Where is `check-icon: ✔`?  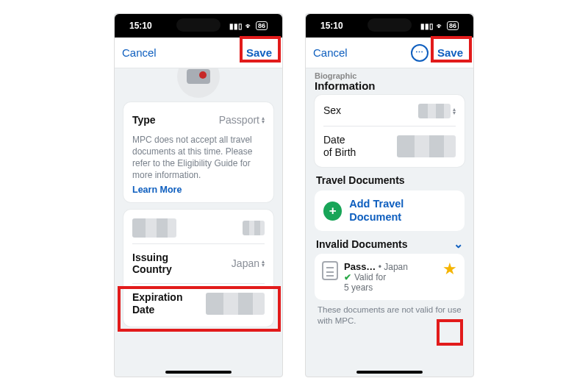 check-icon: ✔ is located at coordinates (348, 277).